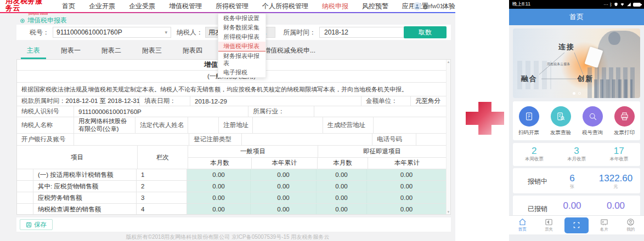  Describe the element at coordinates (425, 32) in the screenshot. I see `fetch-data-button: 取数` at that location.